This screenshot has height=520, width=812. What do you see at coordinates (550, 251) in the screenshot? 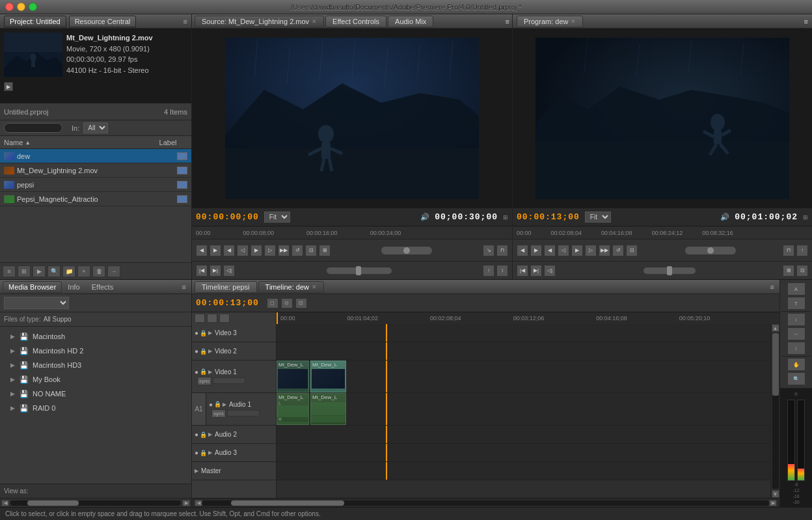
I see `prog-step-back: ◀` at bounding box center [550, 251].